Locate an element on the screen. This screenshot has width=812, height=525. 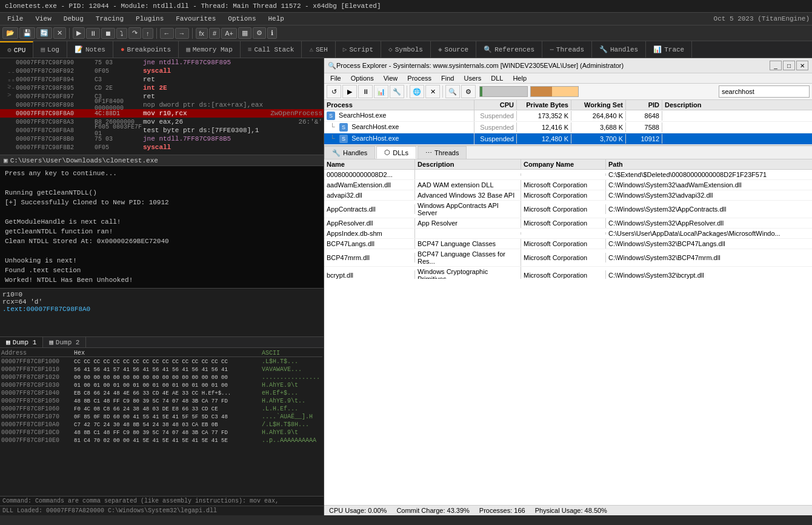
dump-hex: 56 41 56 41 57 41 56 41 56 41 56 41 56 4… is located at coordinates (168, 370).